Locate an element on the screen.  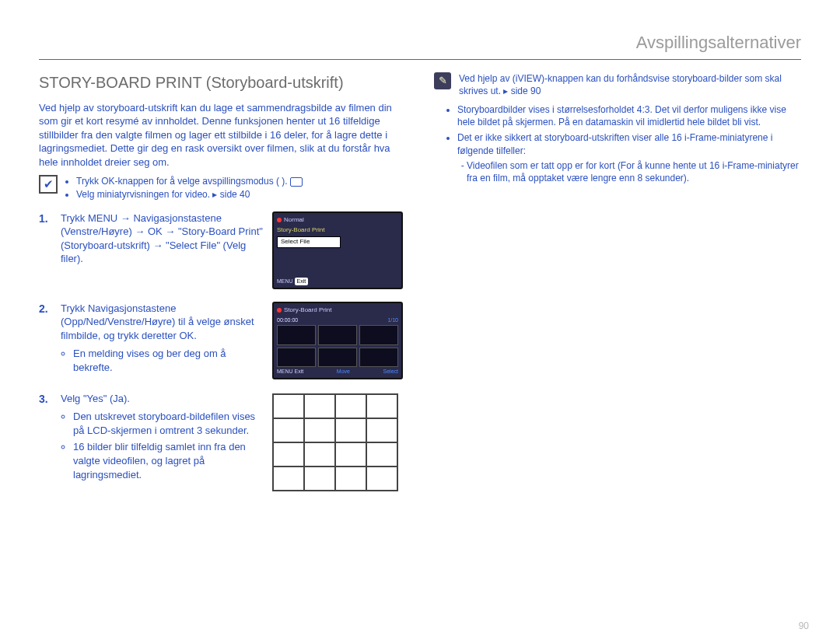
lcd-screenshot-1: Normal Story-Board Print Select File MEN… is located at coordinates (338, 250).